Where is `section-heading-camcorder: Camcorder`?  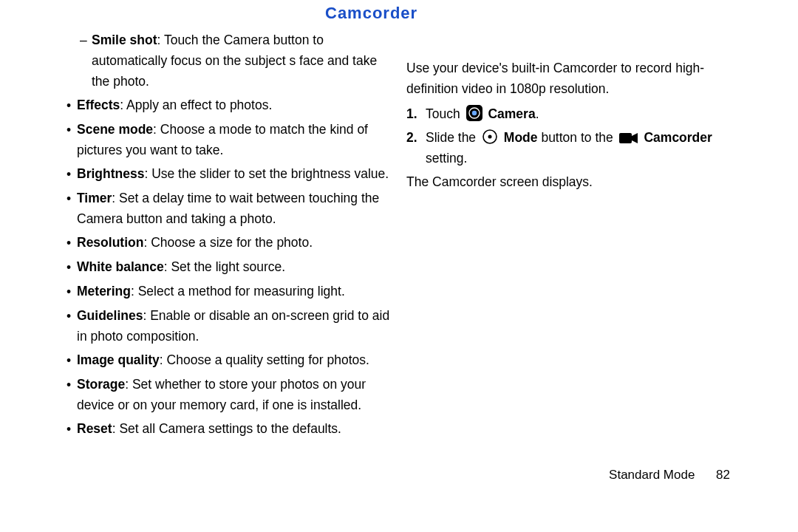
section-heading-camcorder: Camcorder is located at coordinates (371, 13).